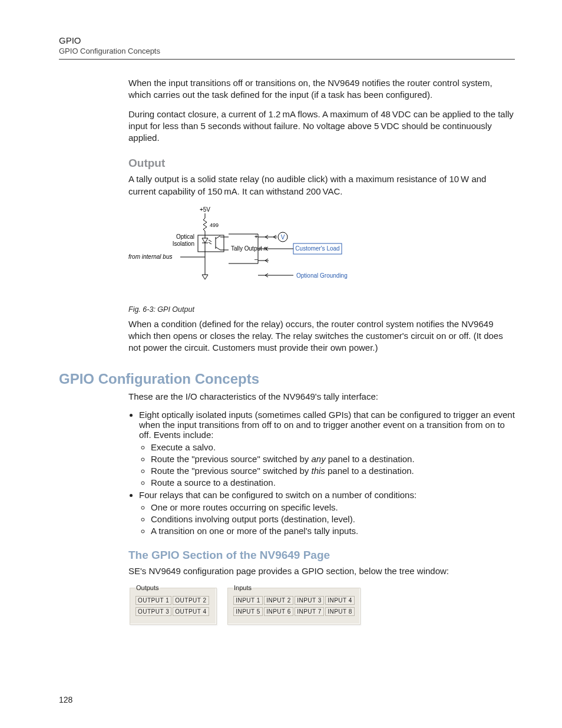 This screenshot has height=728, width=562. I want to click on svg-text: 499, so click(214, 225).